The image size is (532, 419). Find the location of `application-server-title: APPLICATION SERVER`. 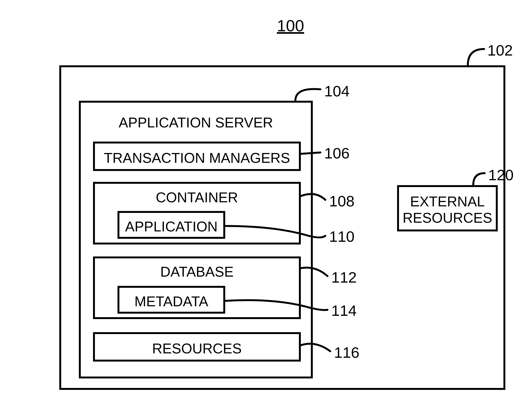

application-server-title: APPLICATION SERVER is located at coordinates (196, 123).